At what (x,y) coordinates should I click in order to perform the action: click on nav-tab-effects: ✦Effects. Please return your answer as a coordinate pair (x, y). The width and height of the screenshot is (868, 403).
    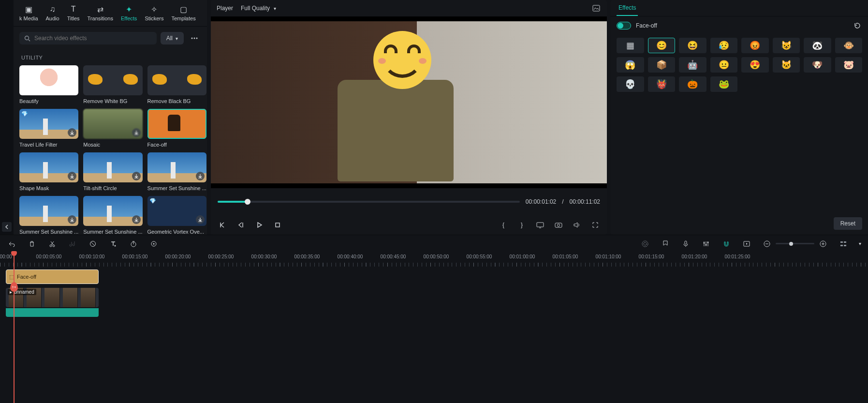
    Looking at the image, I should click on (129, 13).